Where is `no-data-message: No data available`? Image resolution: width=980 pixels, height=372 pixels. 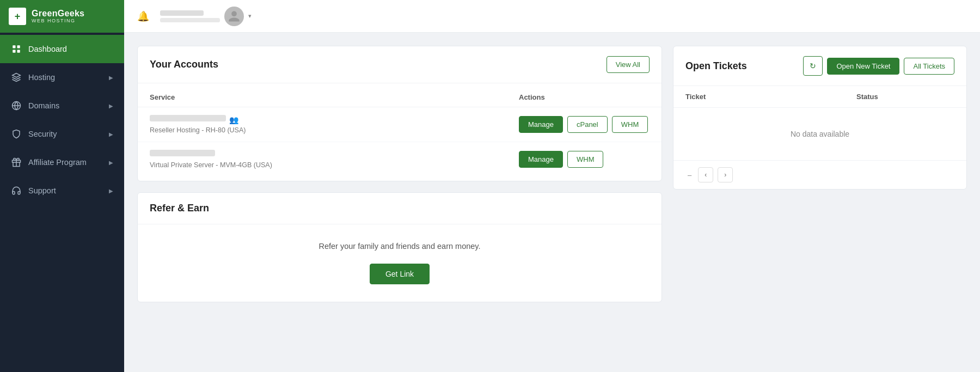 no-data-message: No data available is located at coordinates (820, 134).